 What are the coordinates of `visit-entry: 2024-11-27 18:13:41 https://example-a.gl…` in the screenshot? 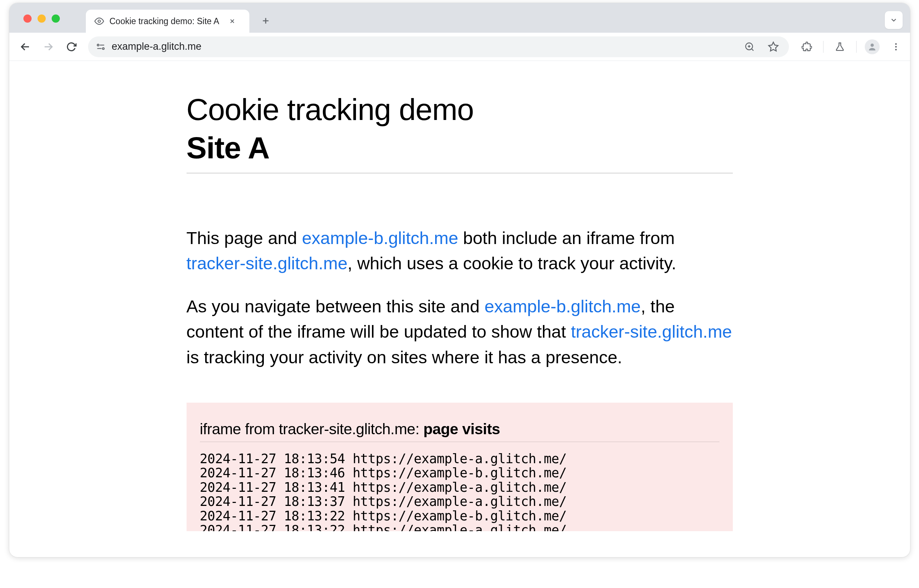 It's located at (460, 488).